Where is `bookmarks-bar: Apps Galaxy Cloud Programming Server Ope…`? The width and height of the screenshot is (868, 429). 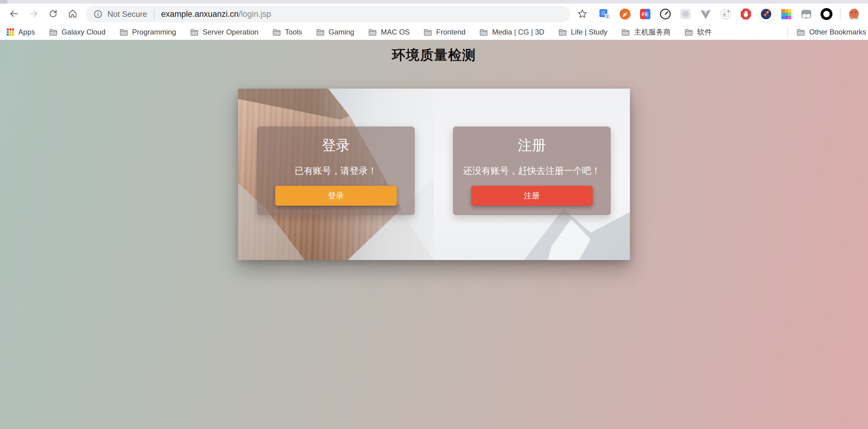 bookmarks-bar: Apps Galaxy Cloud Programming Server Ope… is located at coordinates (434, 32).